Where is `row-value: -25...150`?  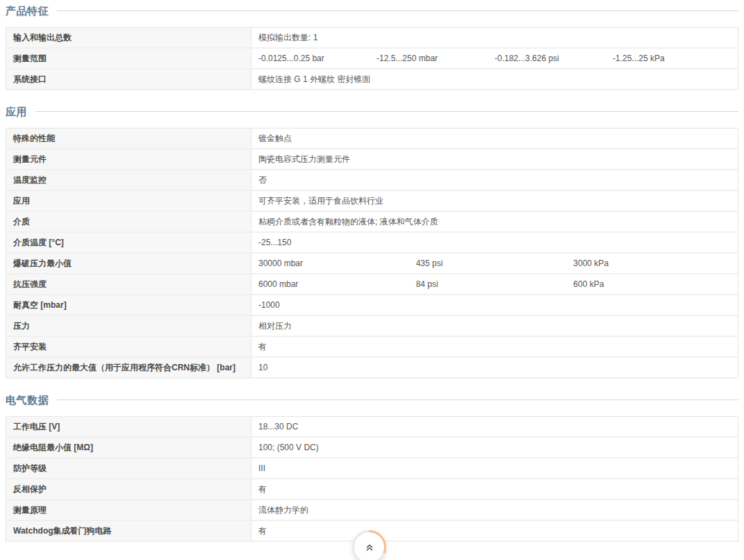
row-value: -25...150 is located at coordinates (495, 243).